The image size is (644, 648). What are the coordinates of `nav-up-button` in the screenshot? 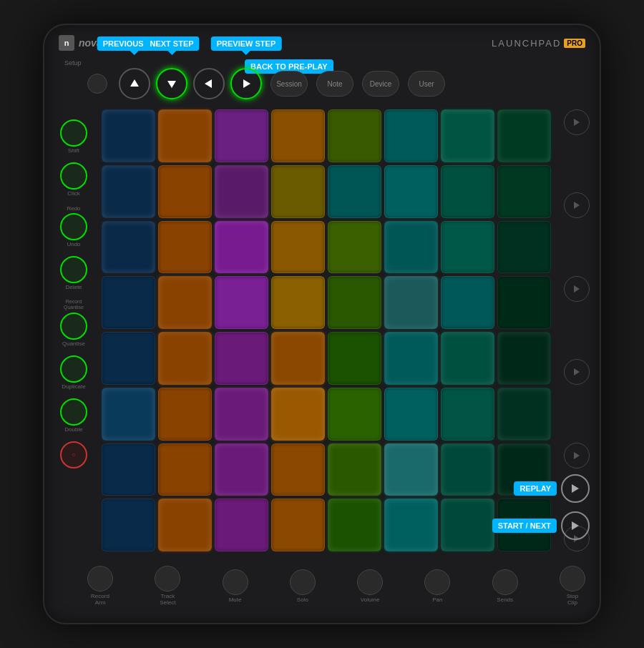 It's located at (135, 84).